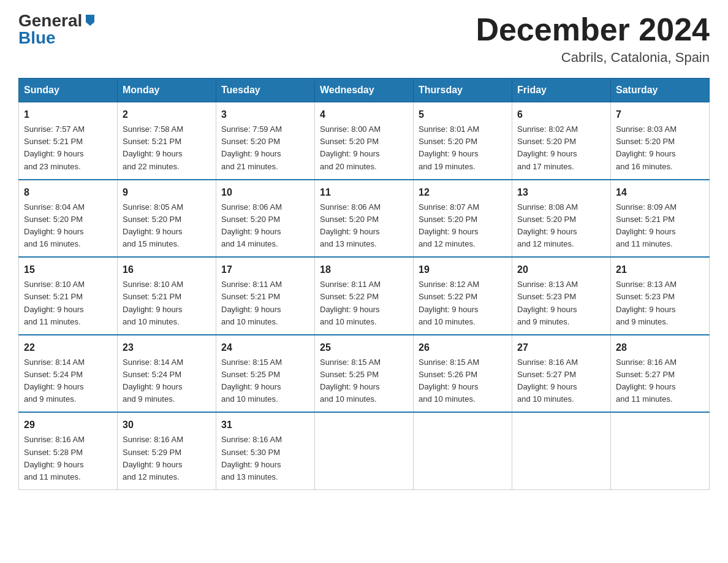  Describe the element at coordinates (69, 374) in the screenshot. I see `calendar-cell: 22Sunrise: 8:14 AM Sunset: 5:24 PM Dayli…` at that location.